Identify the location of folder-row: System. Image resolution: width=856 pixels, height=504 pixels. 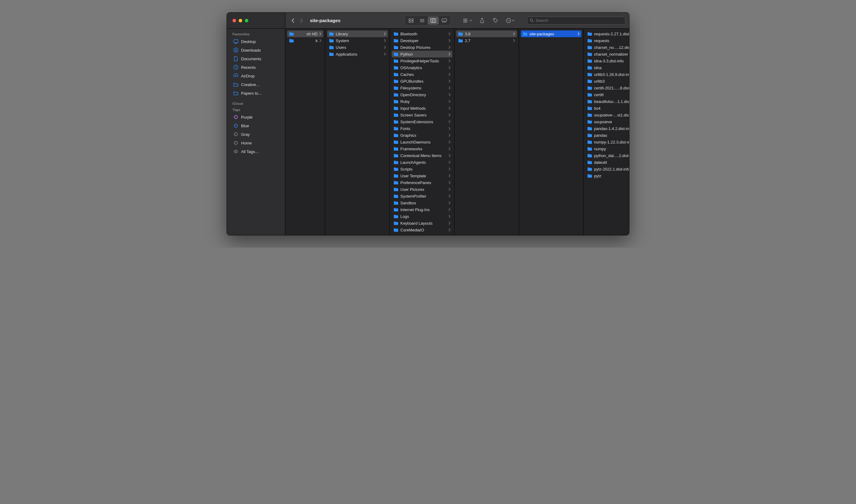
(357, 40).